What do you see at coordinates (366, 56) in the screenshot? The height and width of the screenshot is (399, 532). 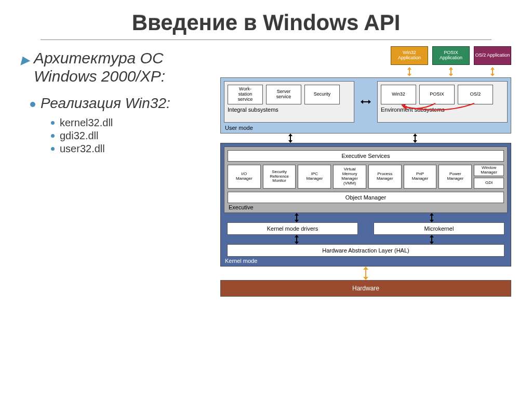 I see `applications-row: Win32 Application POSIX Application OS/2…` at bounding box center [366, 56].